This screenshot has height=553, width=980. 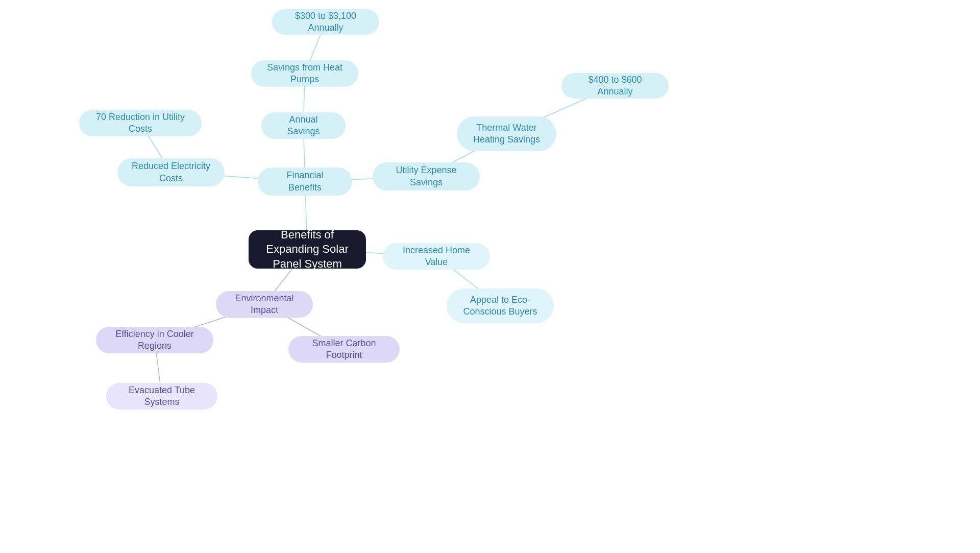 I want to click on efficiency-cooler-node: Efficiency in Cooler Regions, so click(x=155, y=340).